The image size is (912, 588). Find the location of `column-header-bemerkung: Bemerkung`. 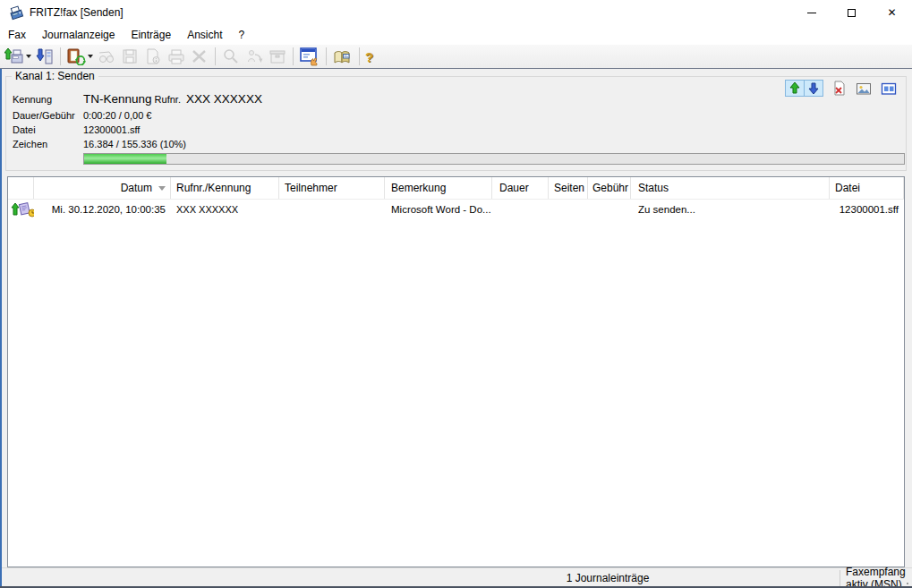

column-header-bemerkung: Bemerkung is located at coordinates (439, 188).